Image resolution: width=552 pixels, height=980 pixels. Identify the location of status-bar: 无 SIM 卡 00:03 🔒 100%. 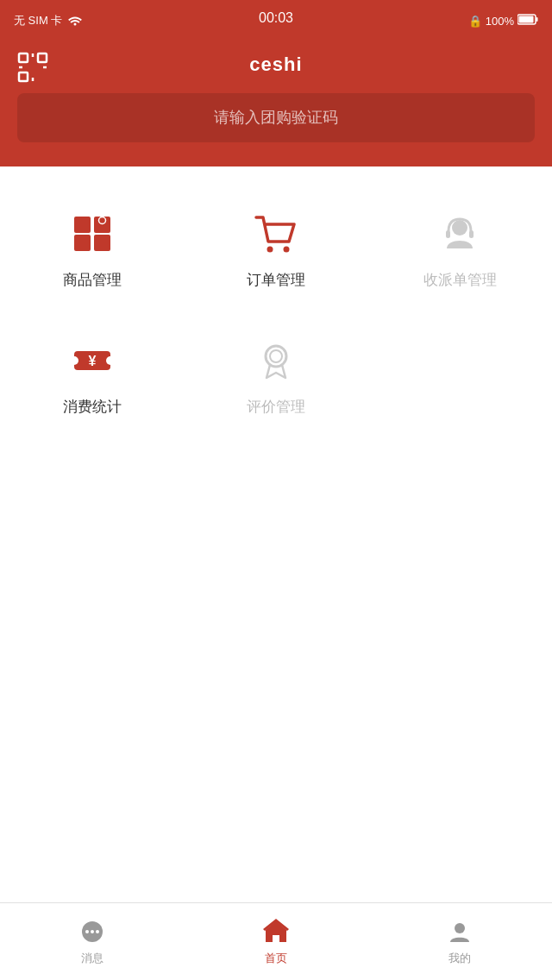
(276, 21).